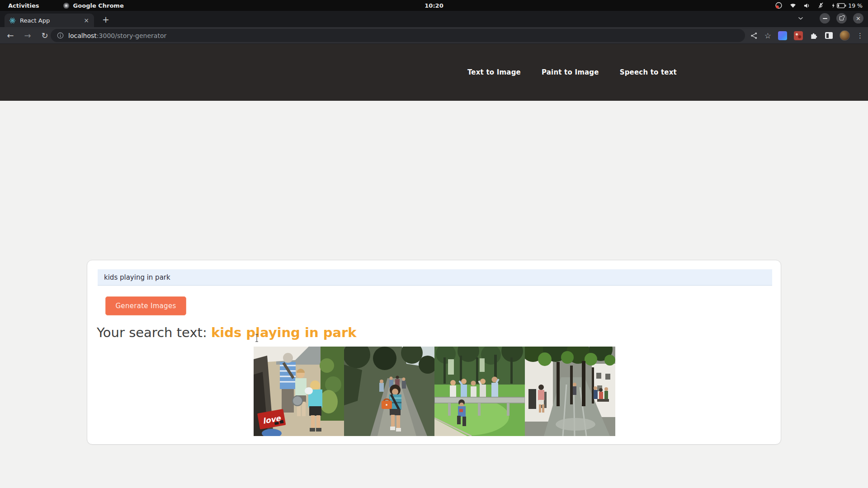  What do you see at coordinates (86, 20) in the screenshot?
I see `tab-close-icon: ×` at bounding box center [86, 20].